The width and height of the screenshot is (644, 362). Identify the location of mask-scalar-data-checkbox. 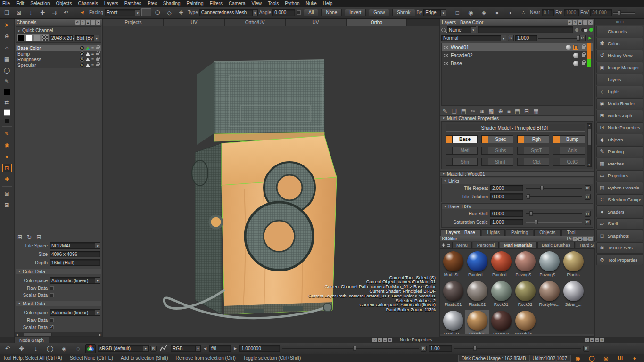
(52, 327).